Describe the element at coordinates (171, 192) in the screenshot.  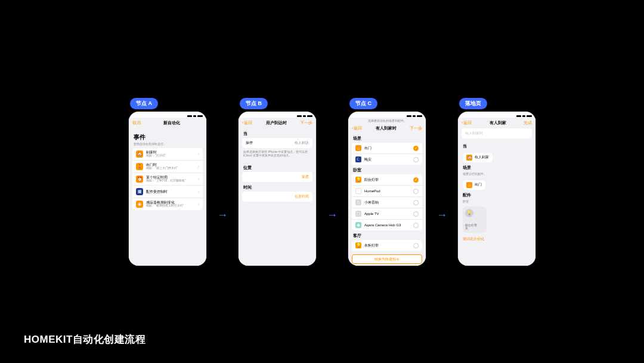
I see `row-title: 配件受控制时` at that location.